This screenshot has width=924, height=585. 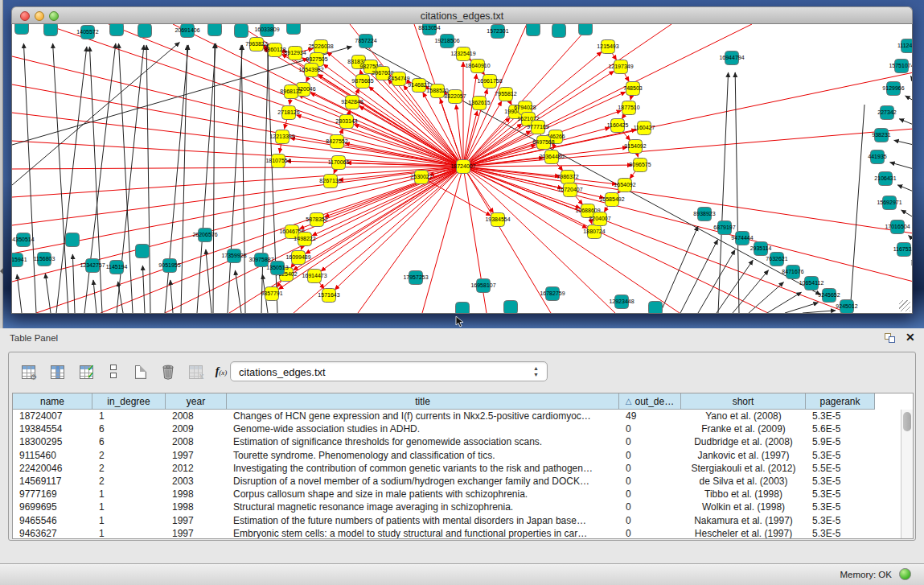 I want to click on column-header-title: title, so click(x=423, y=402).